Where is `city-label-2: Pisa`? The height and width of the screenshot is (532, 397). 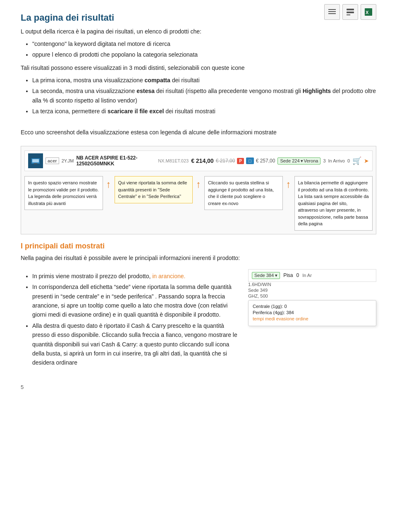
city-label-2: Pisa is located at coordinates (288, 275).